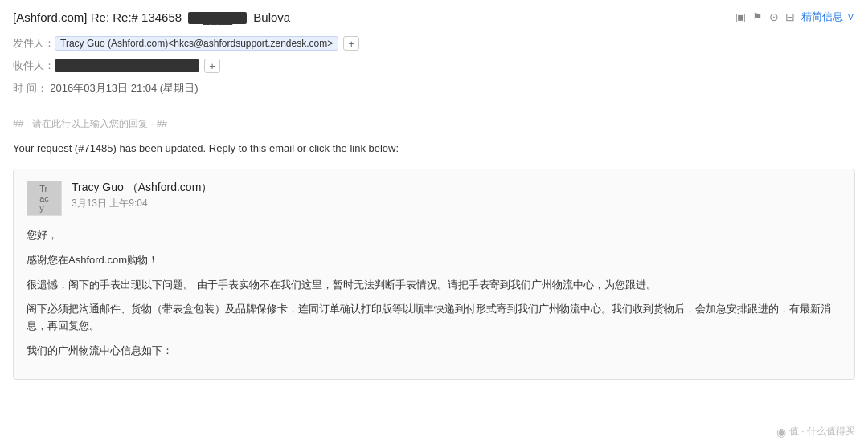  I want to click on avatar: Tracy, so click(44, 198).